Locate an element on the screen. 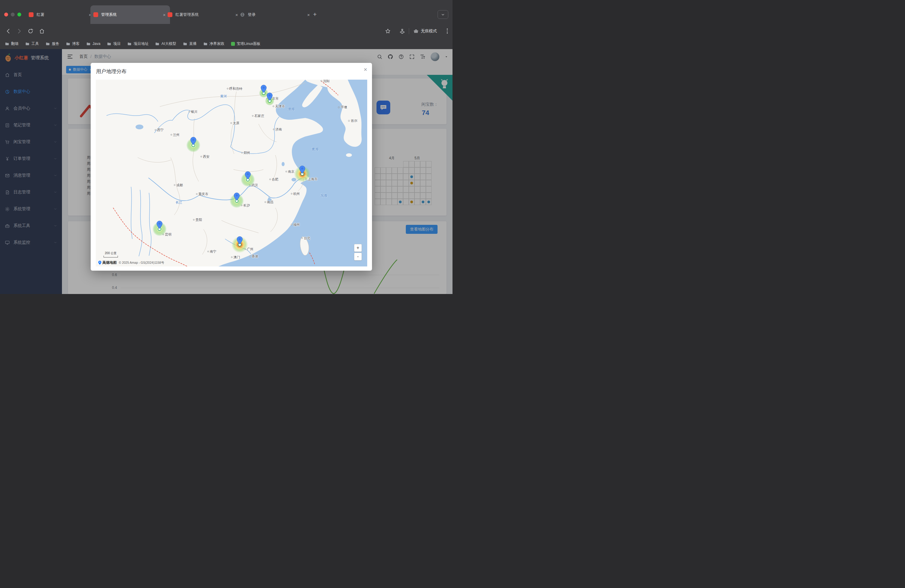 The image size is (905, 588). browser-tab: 红薯× is located at coordinates (61, 14).